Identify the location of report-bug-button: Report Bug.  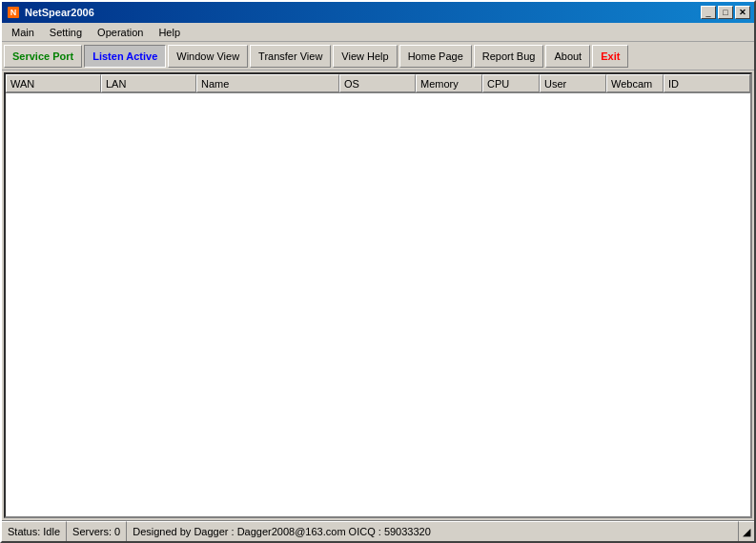
(509, 56).